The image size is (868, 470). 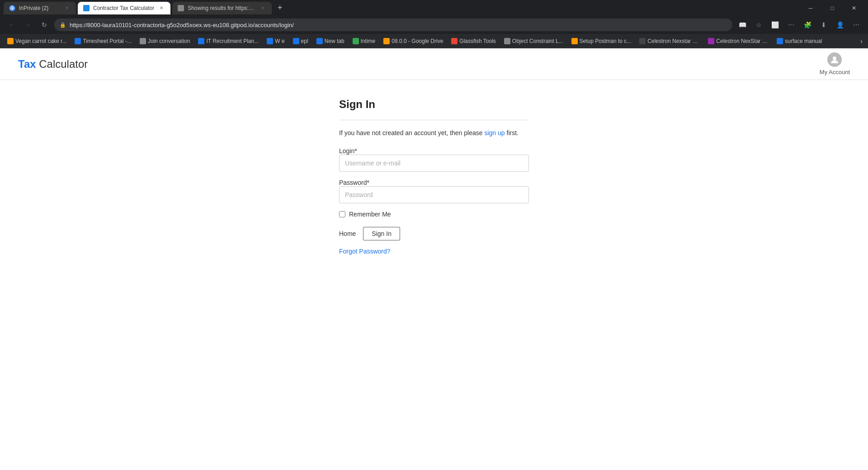 What do you see at coordinates (742, 25) in the screenshot?
I see `reader-view-button: 📖` at bounding box center [742, 25].